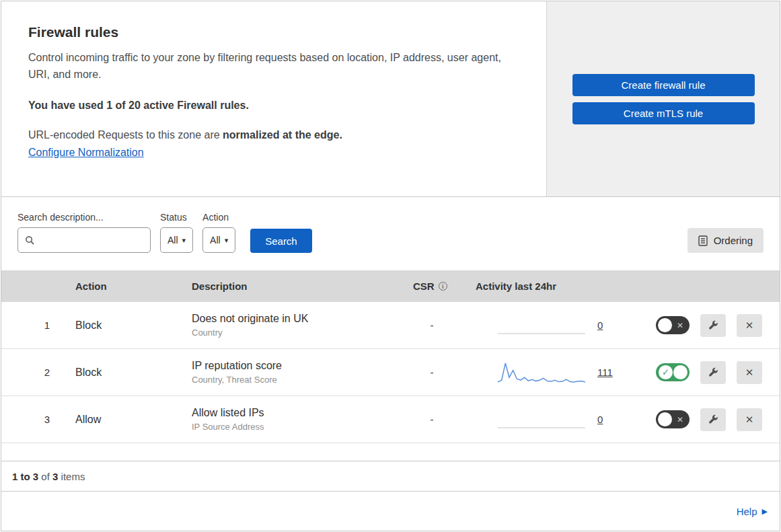  What do you see at coordinates (390, 452) in the screenshot?
I see `table-bottom-spacer` at bounding box center [390, 452].